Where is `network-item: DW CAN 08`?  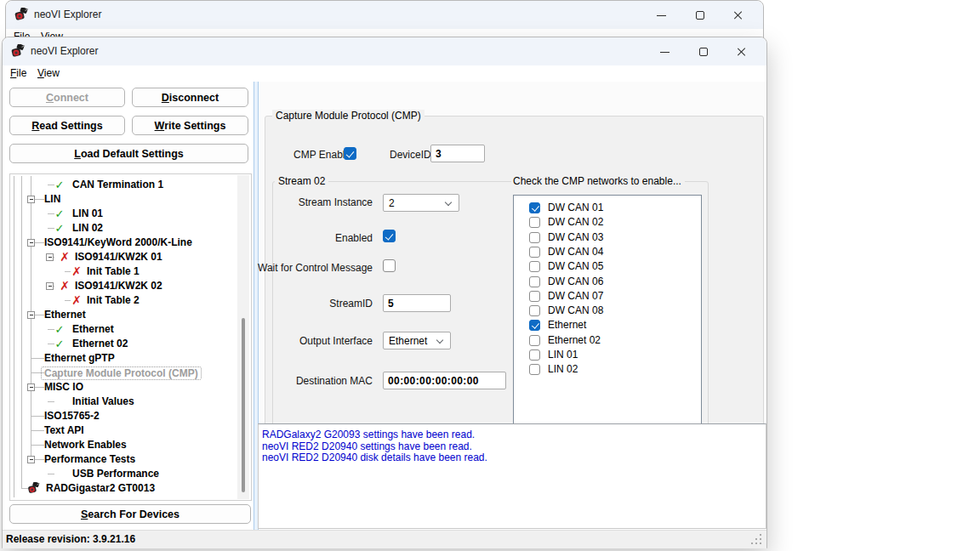
network-item: DW CAN 08 is located at coordinates (607, 311).